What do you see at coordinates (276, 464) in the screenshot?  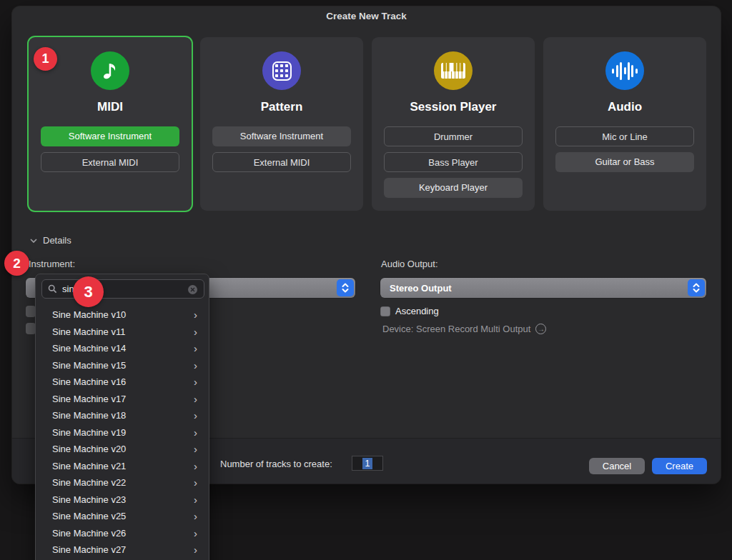 I see `tracks-count-label: Number of tracks to create:` at bounding box center [276, 464].